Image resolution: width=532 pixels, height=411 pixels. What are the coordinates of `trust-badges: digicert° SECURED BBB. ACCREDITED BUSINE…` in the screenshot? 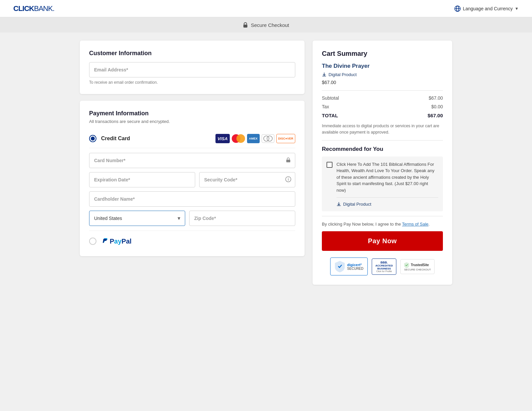 It's located at (382, 266).